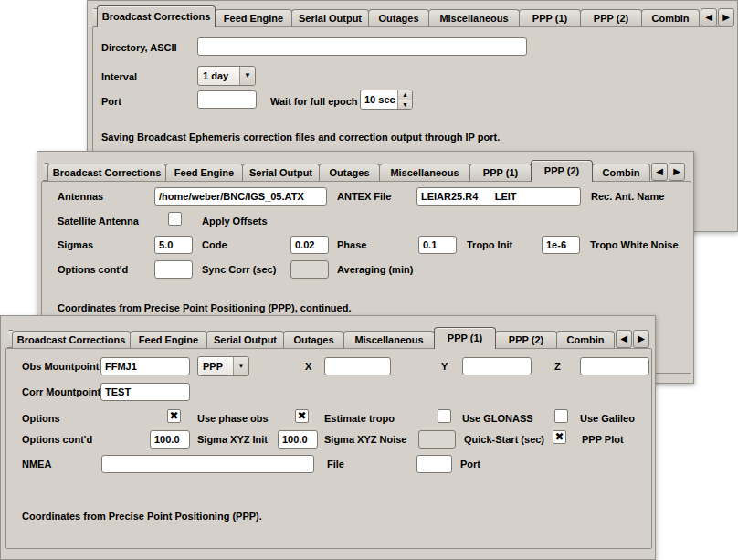  What do you see at coordinates (215, 245) in the screenshot?
I see `code-label: Code` at bounding box center [215, 245].